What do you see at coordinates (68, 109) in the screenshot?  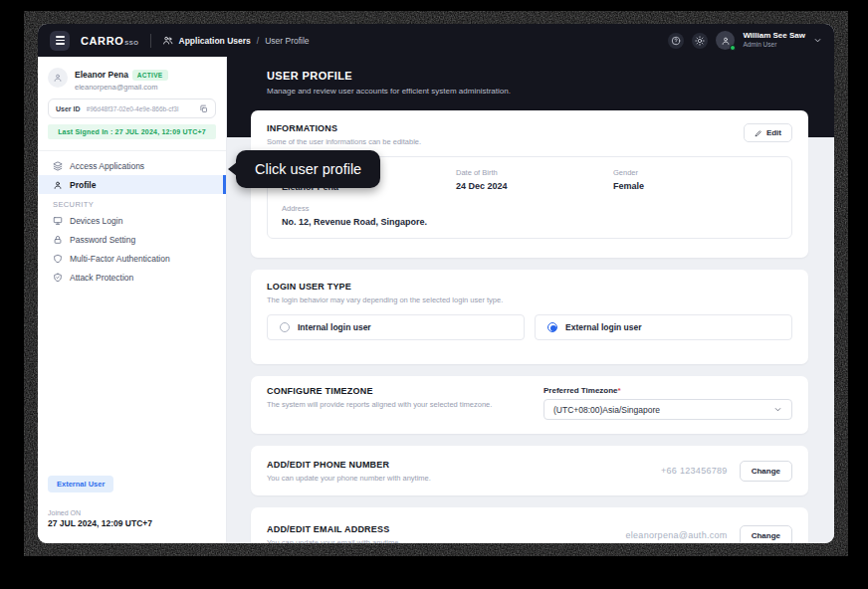 I see `user-id-label: User ID` at bounding box center [68, 109].